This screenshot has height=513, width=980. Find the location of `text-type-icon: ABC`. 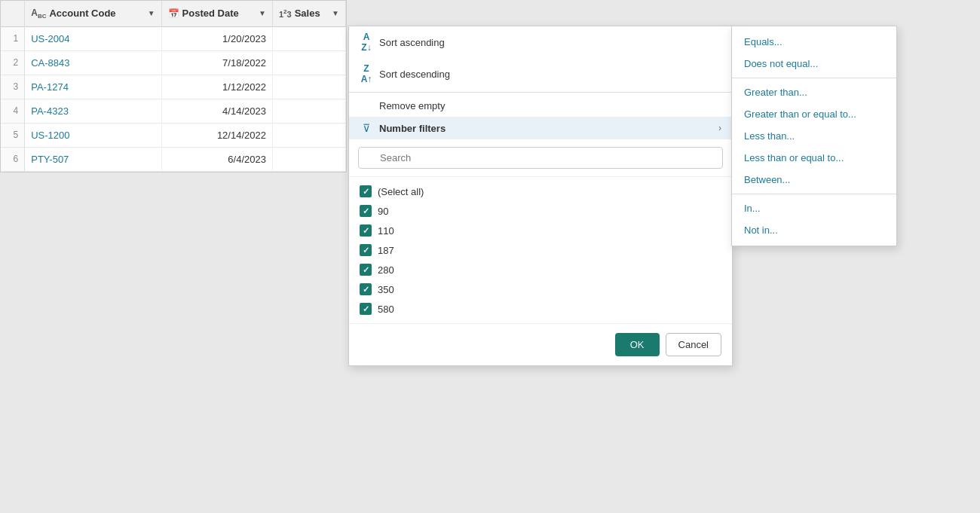

text-type-icon: ABC is located at coordinates (38, 14).